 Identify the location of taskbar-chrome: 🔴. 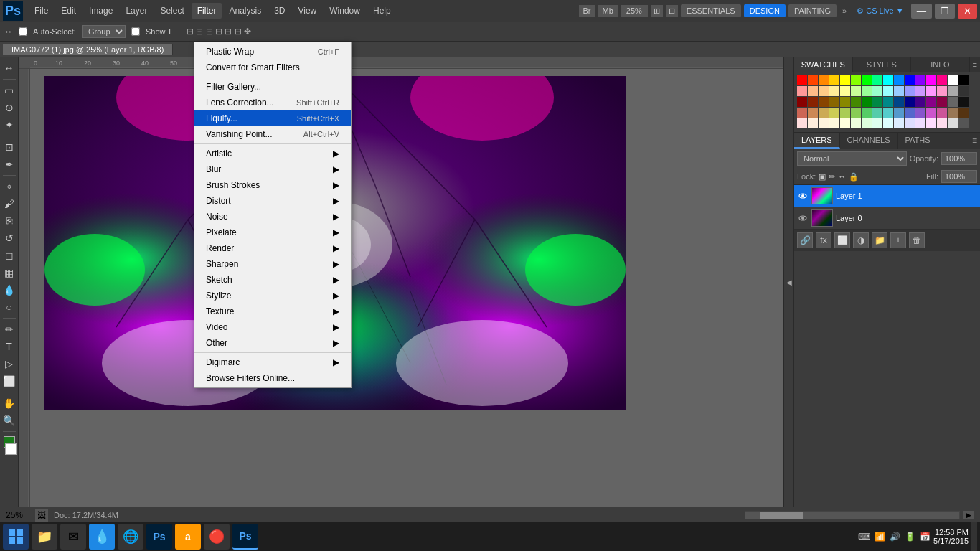
(217, 537).